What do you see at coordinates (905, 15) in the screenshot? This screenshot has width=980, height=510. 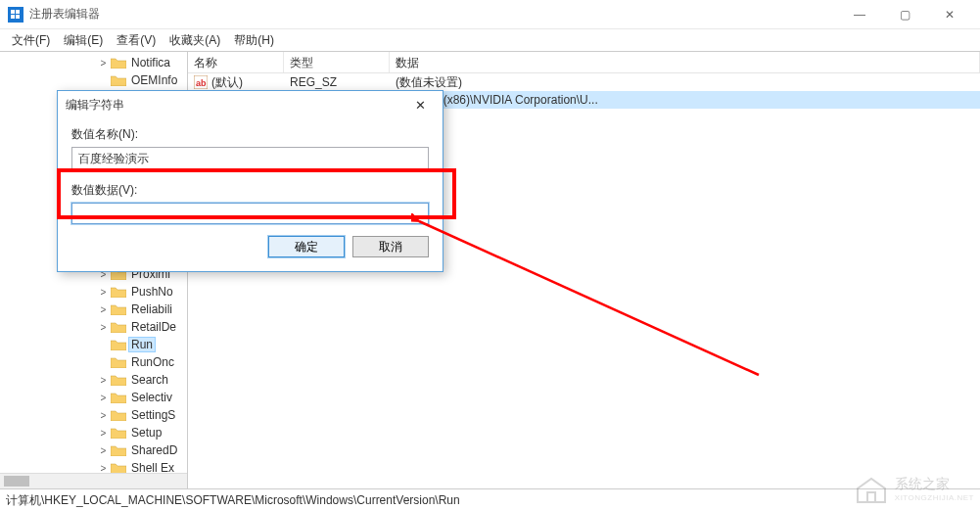 I see `window-controls: — ▢ ✕` at bounding box center [905, 15].